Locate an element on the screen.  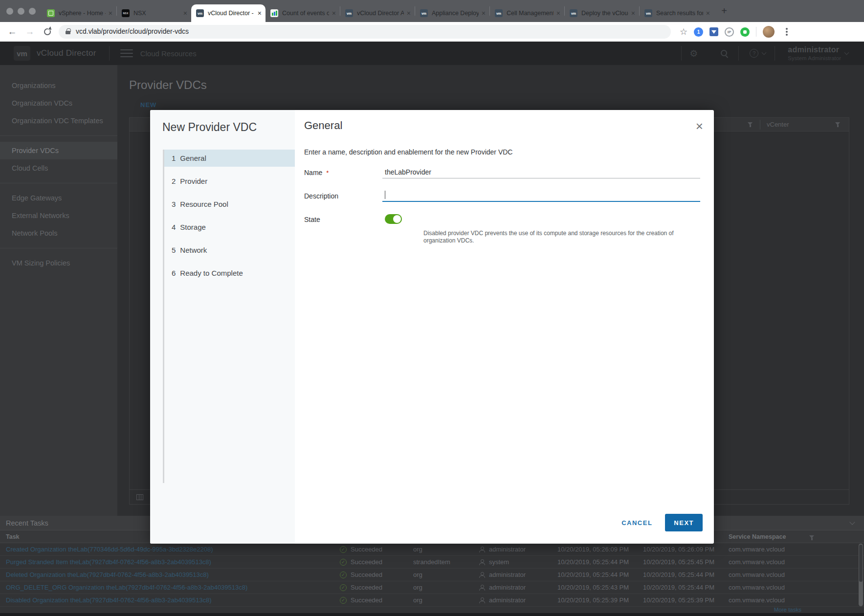
task-link: ORG_DELETE_ORG Organization theLab(7927d… is located at coordinates (173, 588).